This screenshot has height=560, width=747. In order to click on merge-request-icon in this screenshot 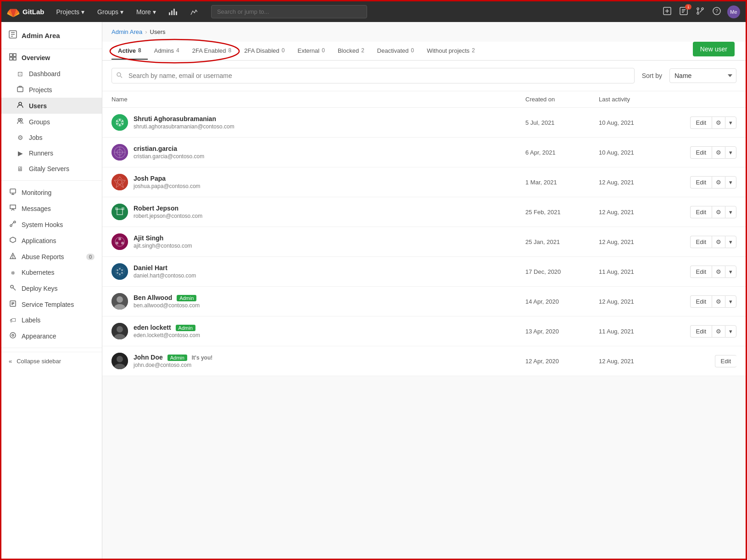, I will do `click(700, 12)`.